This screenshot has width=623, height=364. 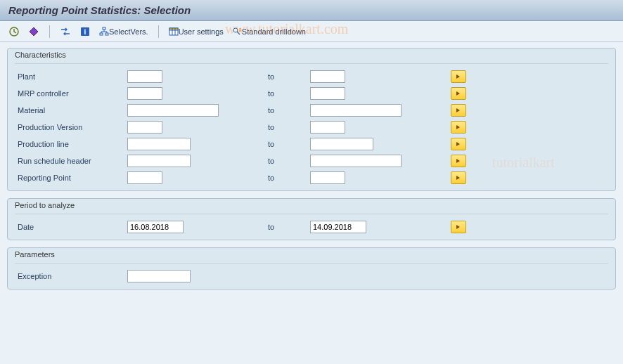 What do you see at coordinates (173, 110) in the screenshot?
I see `material-from-input` at bounding box center [173, 110].